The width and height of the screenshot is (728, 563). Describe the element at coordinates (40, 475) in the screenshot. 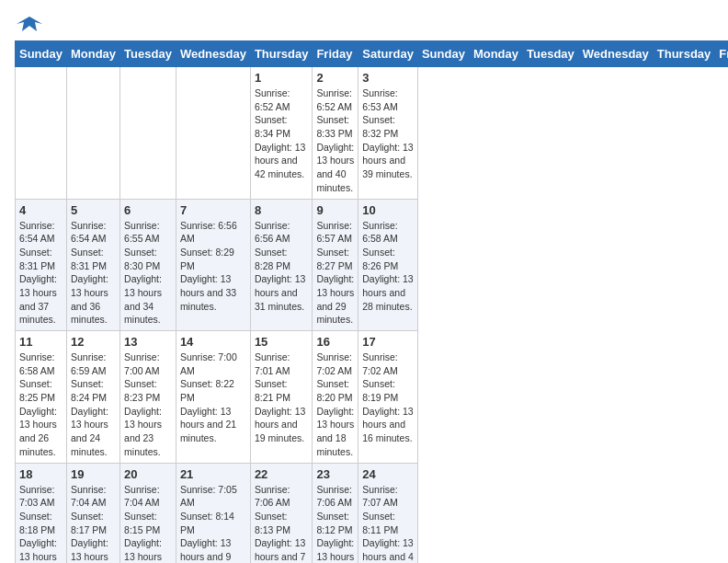

I see `day-number: 18` at that location.